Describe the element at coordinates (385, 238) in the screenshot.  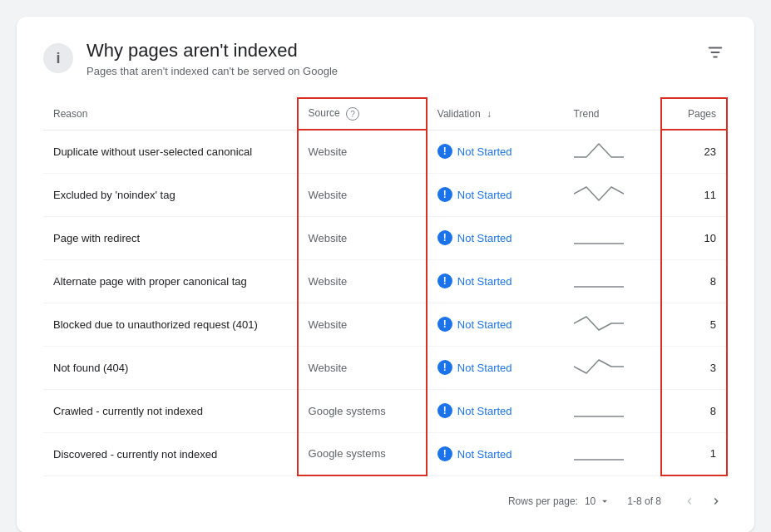
I see `table-row: Page with redirectWebsite!Not Started10` at that location.